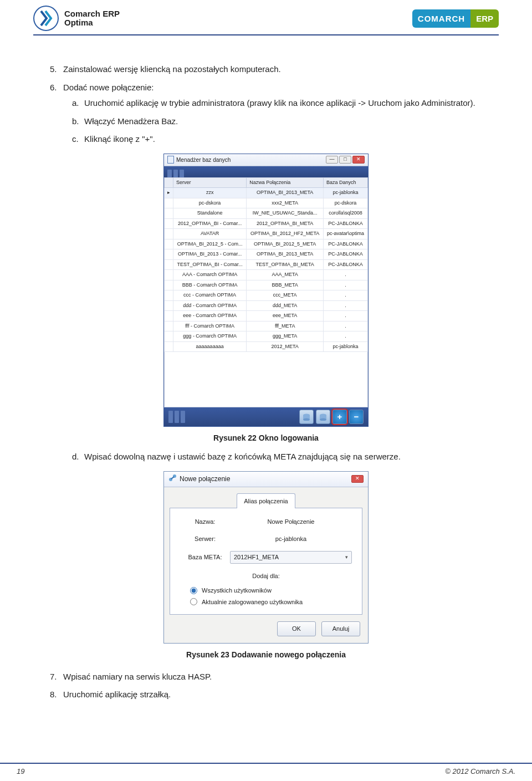  I want to click on label-add-for: Dodaj dla:, so click(266, 576).